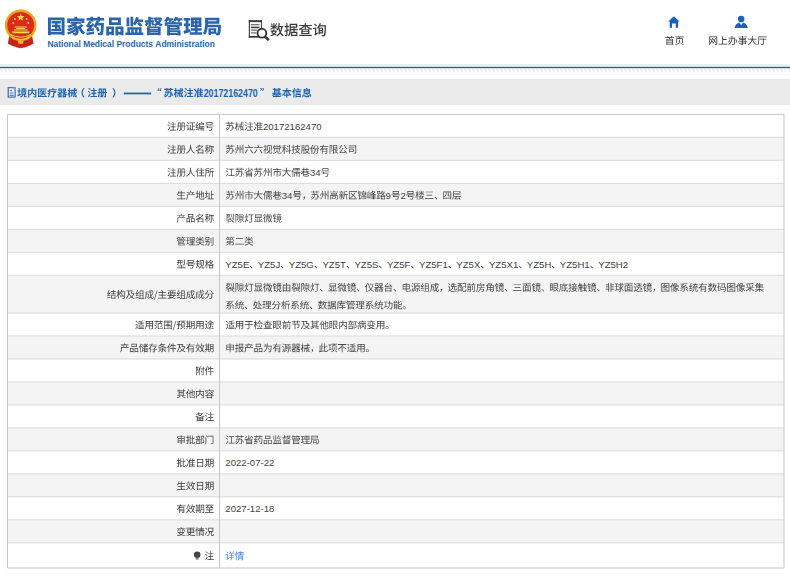  What do you see at coordinates (468, 264) in the screenshot?
I see `svg-text: YZ5X` at bounding box center [468, 264].